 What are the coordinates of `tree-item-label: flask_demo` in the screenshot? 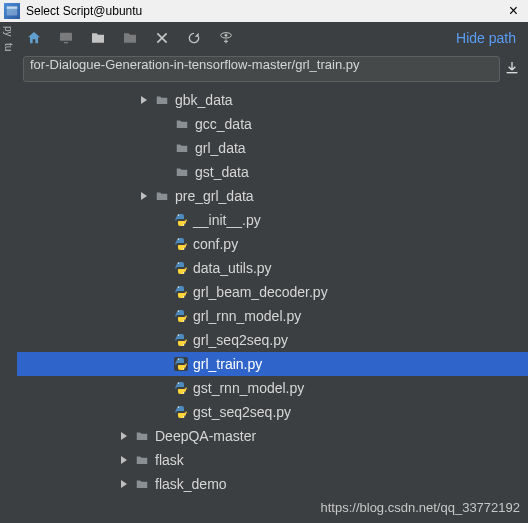 It's located at (191, 484).